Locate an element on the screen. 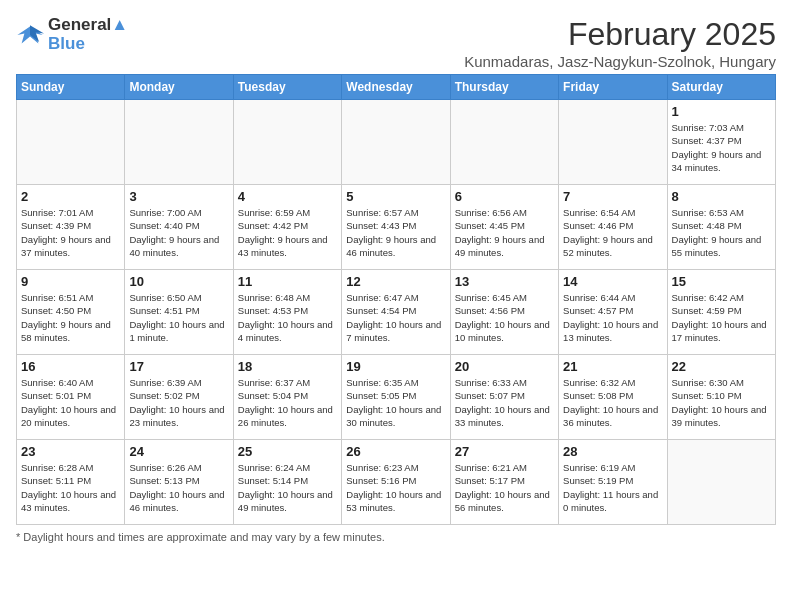  day-cell: 15Sunrise: 6:42 AM Sunset: 4:59 PM Dayli… is located at coordinates (721, 312).